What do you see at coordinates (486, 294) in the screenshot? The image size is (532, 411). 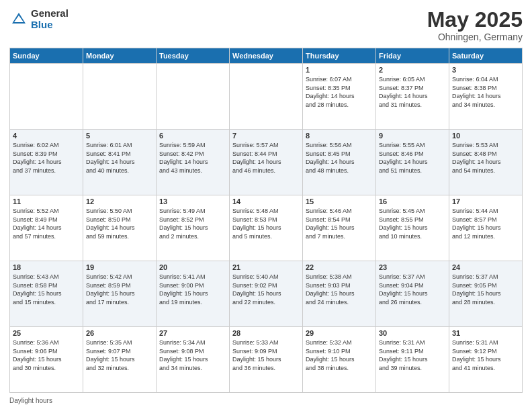 I see `calendar-cell: 24Sunrise: 5:37 AM Sunset: 9:05 PM Dayli…` at bounding box center [486, 294].